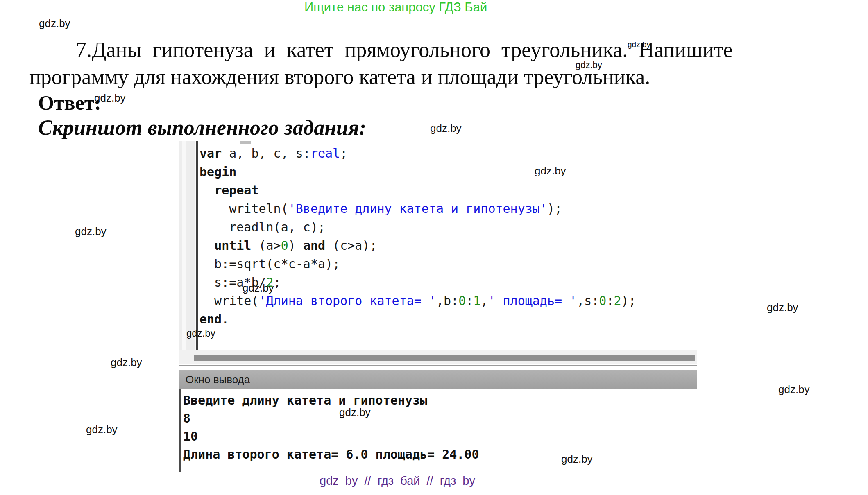  What do you see at coordinates (266, 153) in the screenshot?
I see `code-token: a, b, c, s:` at bounding box center [266, 153].